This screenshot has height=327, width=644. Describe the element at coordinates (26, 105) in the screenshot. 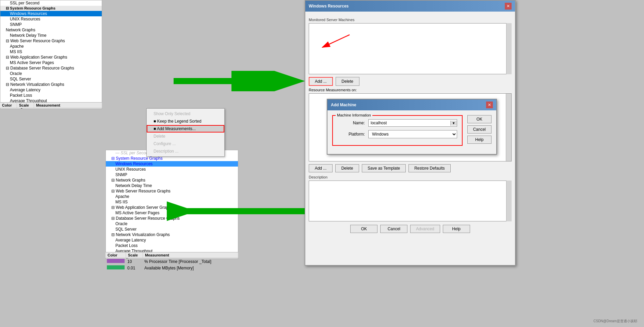

I see `col-header-scale: Scale` at that location.